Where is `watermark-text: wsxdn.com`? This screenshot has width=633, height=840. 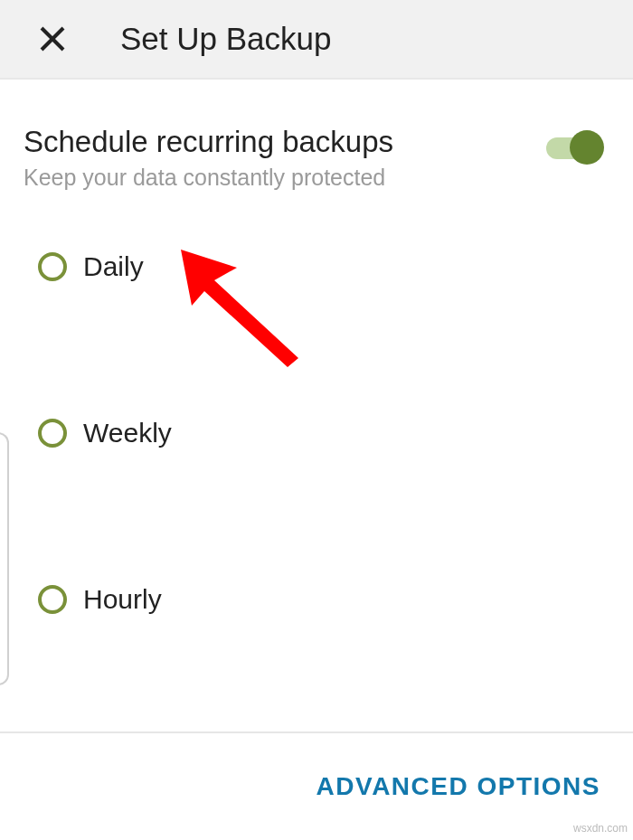
watermark-text: wsxdn.com is located at coordinates (600, 828).